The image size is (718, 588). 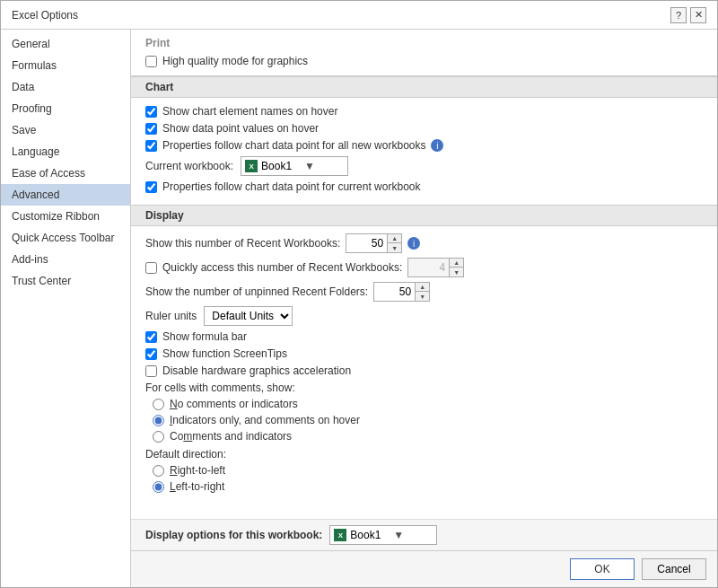 What do you see at coordinates (688, 15) in the screenshot?
I see `title-bar-controls: ? ✕` at bounding box center [688, 15].